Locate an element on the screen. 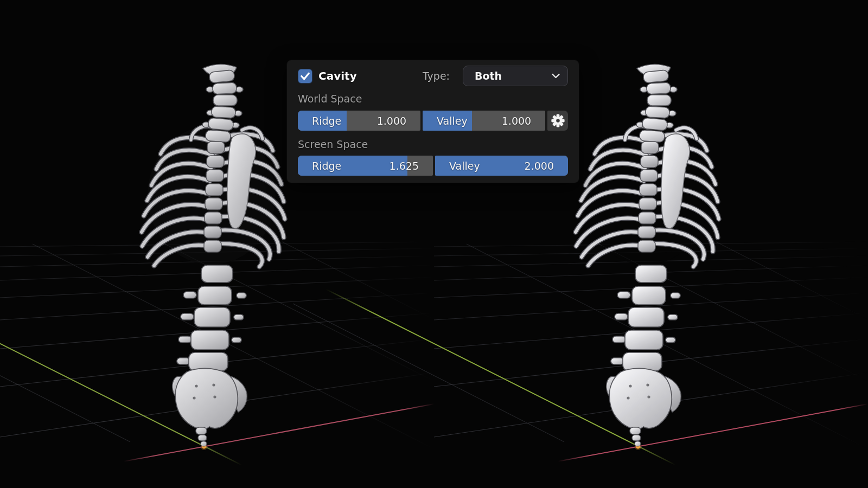 Image resolution: width=868 pixels, height=488 pixels. chevron-down-icon is located at coordinates (556, 76).